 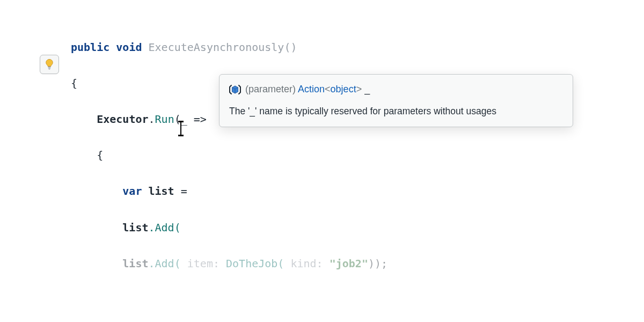 I want to click on code-line: list.Add(, so click(x=262, y=228).